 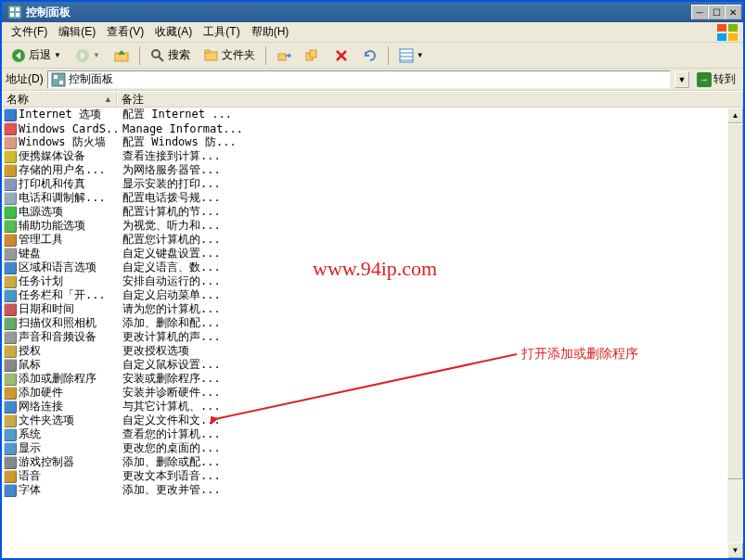 I want to click on back-label: 后退, so click(x=40, y=56).